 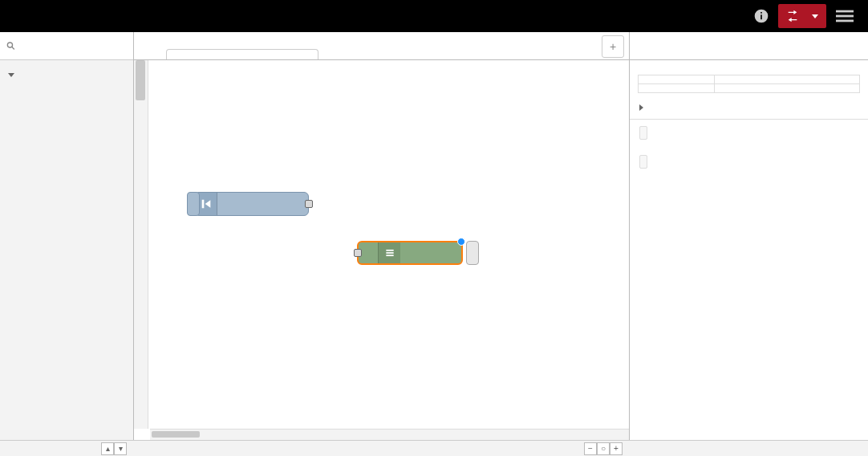 I want to click on debug-toggle-button, so click(x=473, y=253).